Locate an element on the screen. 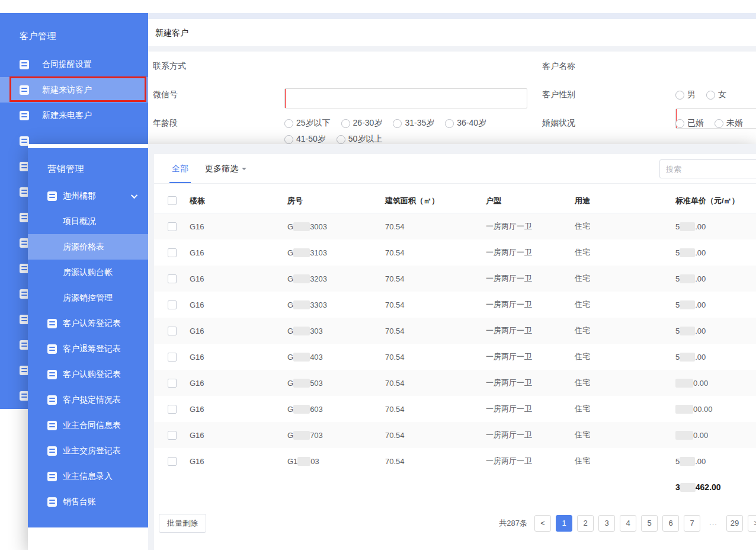 The height and width of the screenshot is (550, 756). radio-label: 男 is located at coordinates (691, 95).